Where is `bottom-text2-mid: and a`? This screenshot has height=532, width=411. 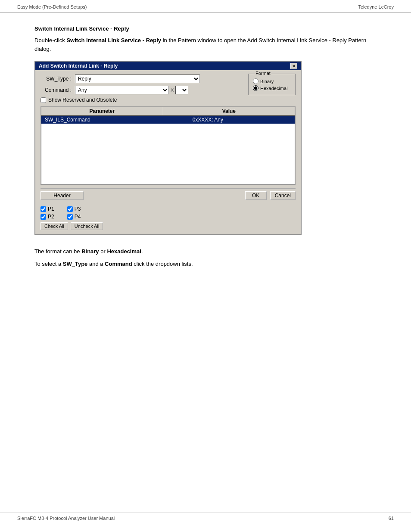
bottom-text2-mid: and a is located at coordinates (96, 264).